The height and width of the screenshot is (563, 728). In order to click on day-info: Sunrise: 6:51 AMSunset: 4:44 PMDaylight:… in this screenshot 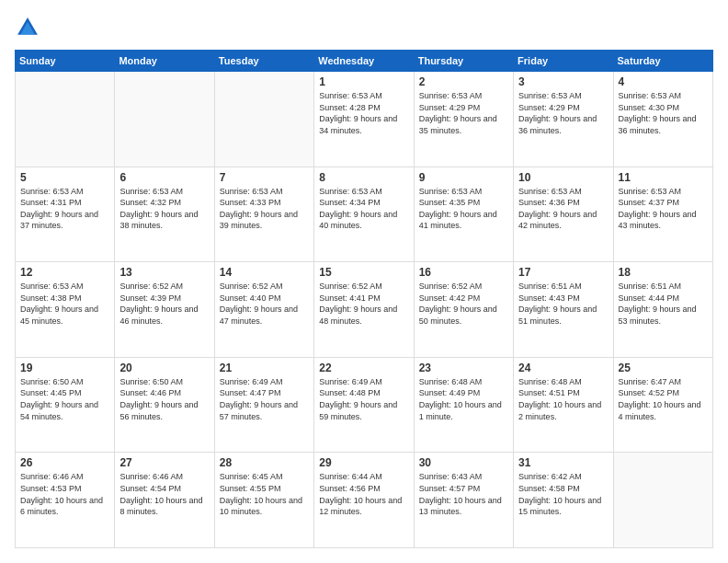, I will do `click(664, 304)`.